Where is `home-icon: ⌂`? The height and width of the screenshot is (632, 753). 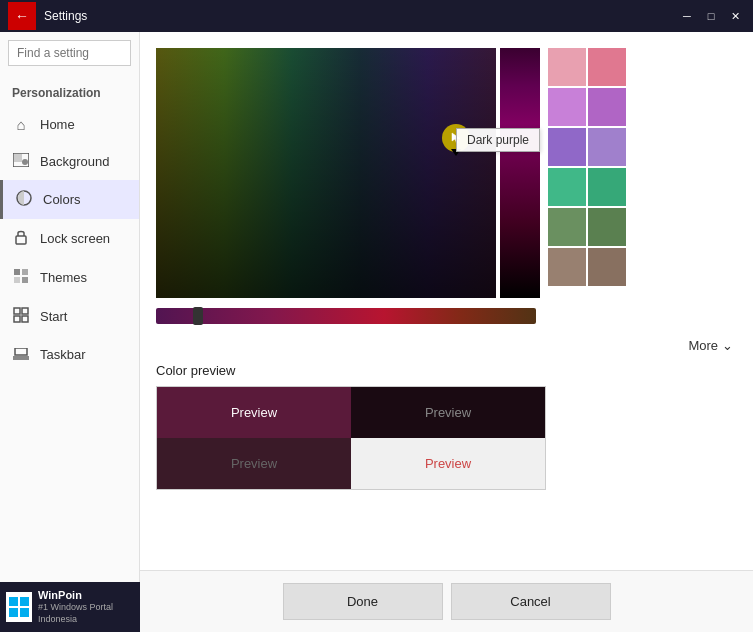 home-icon: ⌂ is located at coordinates (21, 124).